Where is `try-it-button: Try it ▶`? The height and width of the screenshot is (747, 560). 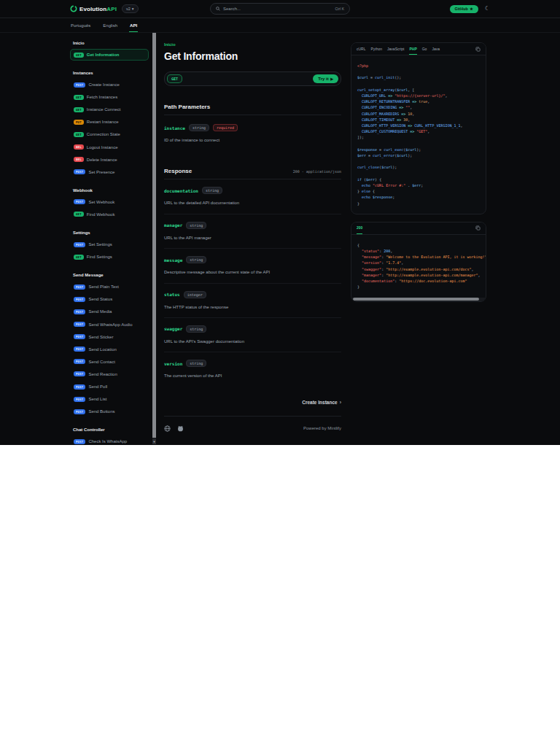 try-it-button: Try it ▶ is located at coordinates (325, 79).